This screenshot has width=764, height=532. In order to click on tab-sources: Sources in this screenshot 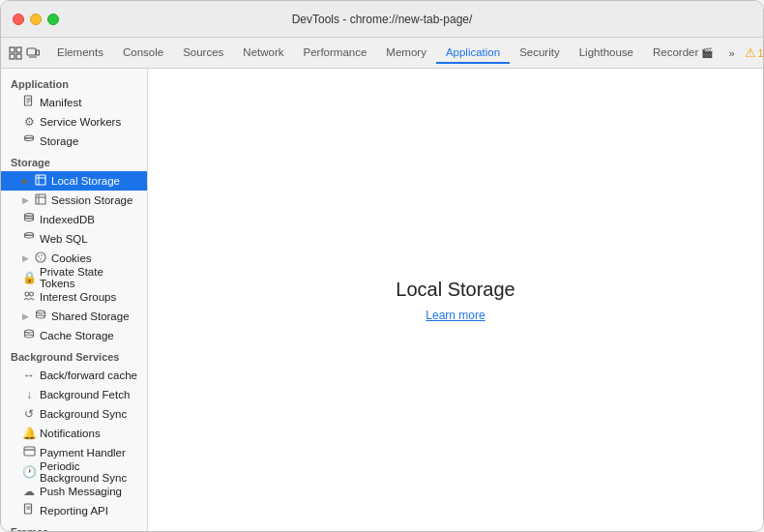, I will do `click(203, 53)`.